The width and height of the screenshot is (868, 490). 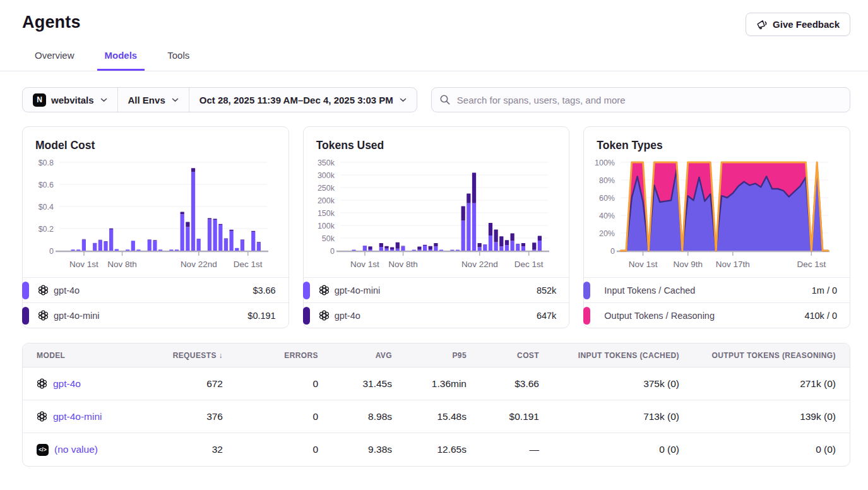 I want to click on legend-value: 410k / 0, so click(x=821, y=316).